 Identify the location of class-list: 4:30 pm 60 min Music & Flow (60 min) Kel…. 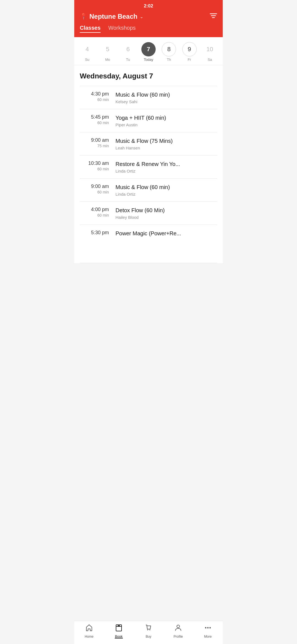
(148, 174).